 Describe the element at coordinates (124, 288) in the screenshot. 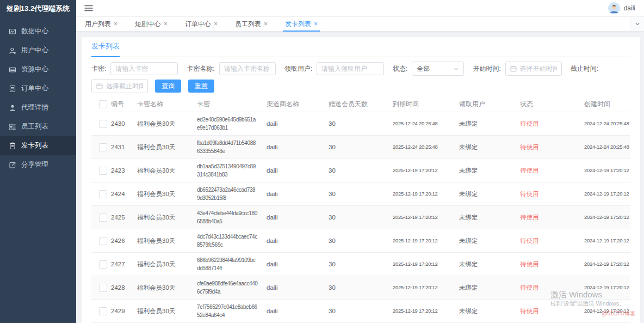

I see `cell-id: 2428` at that location.